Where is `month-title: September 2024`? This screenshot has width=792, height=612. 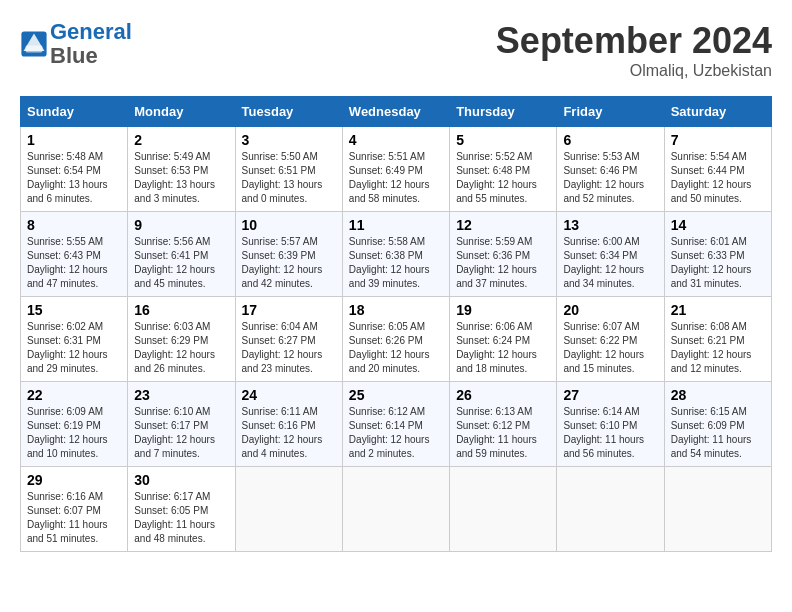 month-title: September 2024 is located at coordinates (634, 41).